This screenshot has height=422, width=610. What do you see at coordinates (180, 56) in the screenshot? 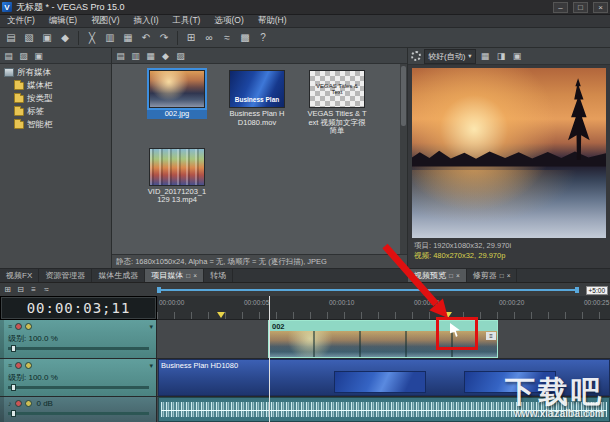
I see `media-view-mode-icon: ▨` at bounding box center [180, 56].